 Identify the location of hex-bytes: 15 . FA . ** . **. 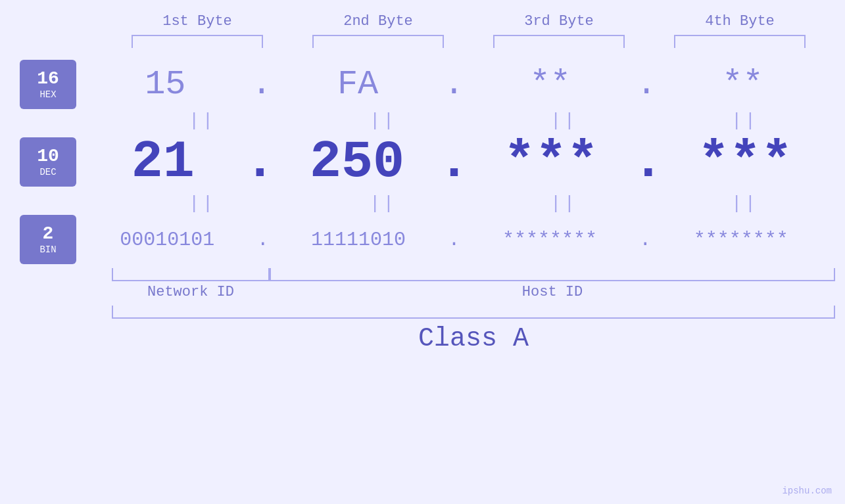
(454, 84).